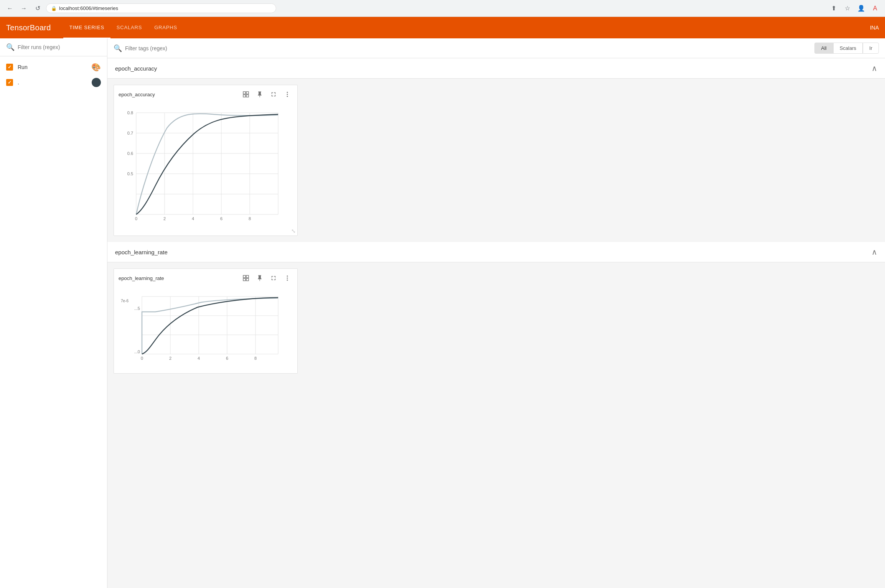 This screenshot has width=885, height=588. What do you see at coordinates (130, 113) in the screenshot?
I see `svg-text: 0.8` at bounding box center [130, 113].